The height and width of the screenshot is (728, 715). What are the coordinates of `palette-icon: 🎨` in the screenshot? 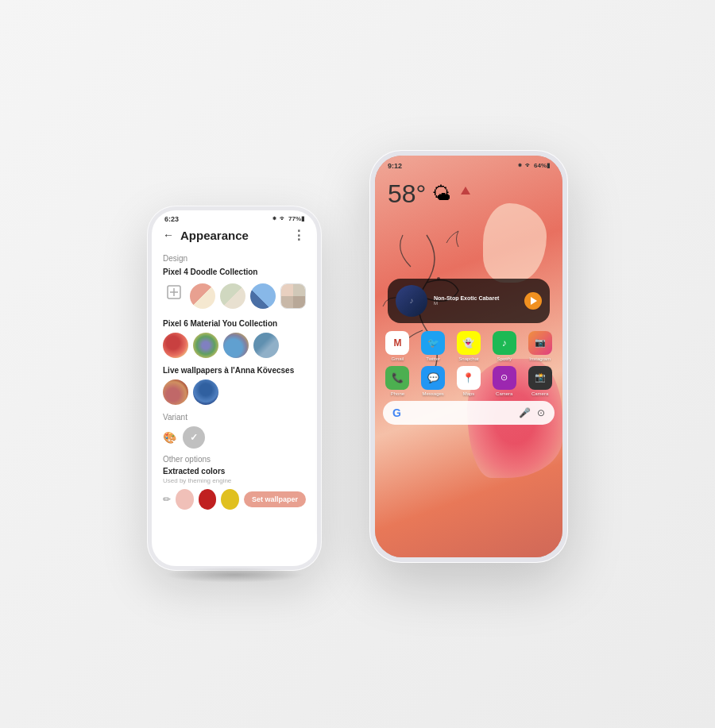 It's located at (170, 437).